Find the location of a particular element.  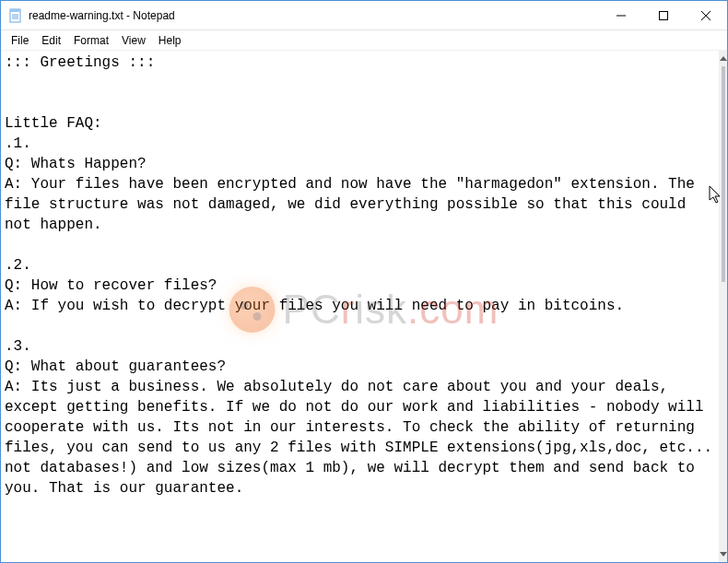

scroll-track is located at coordinates (723, 306).